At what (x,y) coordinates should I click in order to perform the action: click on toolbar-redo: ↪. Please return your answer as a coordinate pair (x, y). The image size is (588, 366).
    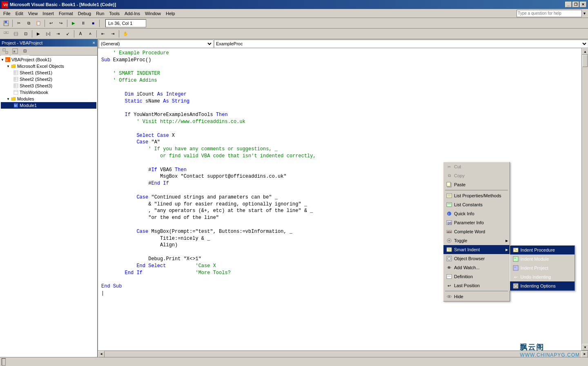
    Looking at the image, I should click on (61, 23).